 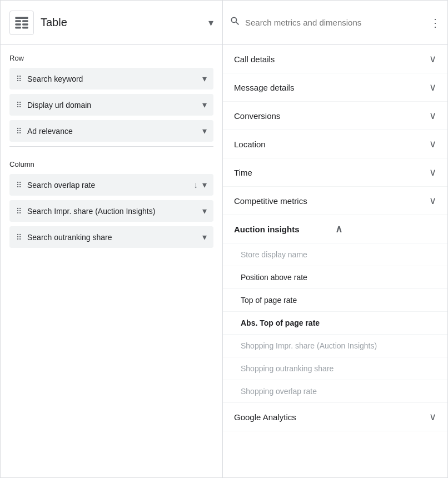 I want to click on search-icon, so click(x=235, y=22).